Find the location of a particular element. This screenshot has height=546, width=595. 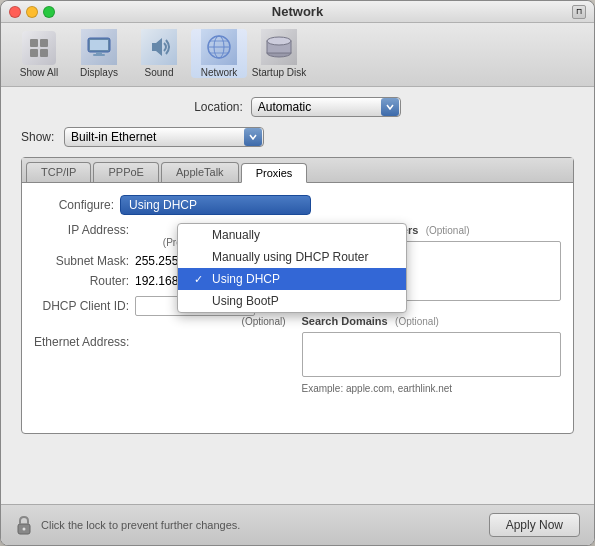

search-domains-header: Search Domains (Optional) is located at coordinates (432, 321).